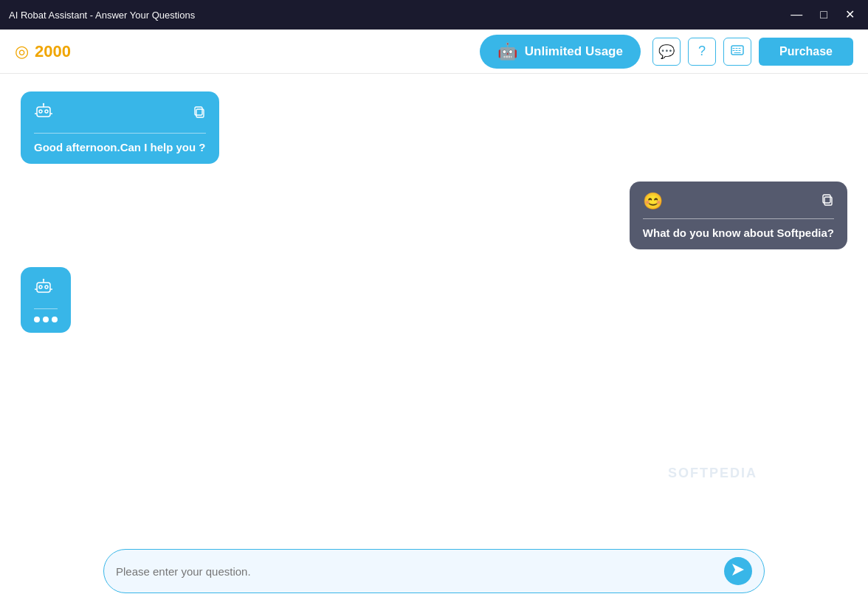 This screenshot has width=868, height=608. What do you see at coordinates (508, 52) in the screenshot?
I see `bot-icon: 🤖` at bounding box center [508, 52].